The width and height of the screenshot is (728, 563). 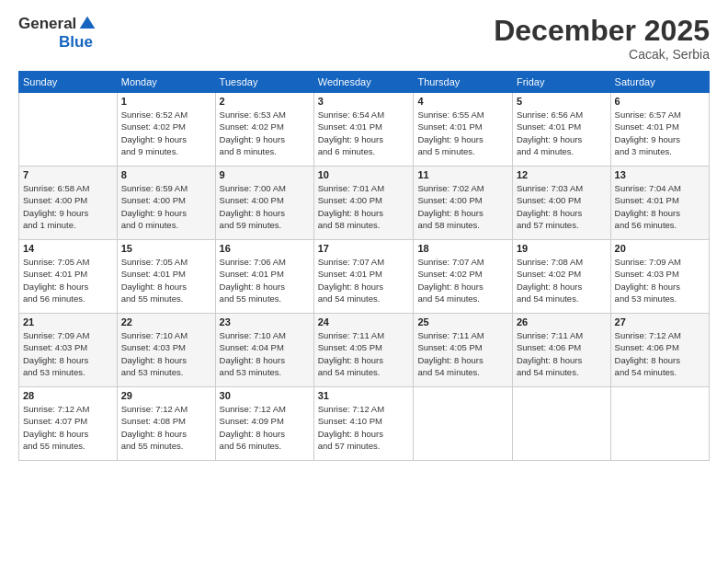 I want to click on day-info: Sunrise: 7:01 AM Sunset: 4:00 PM Dayligh…, so click(x=364, y=206).